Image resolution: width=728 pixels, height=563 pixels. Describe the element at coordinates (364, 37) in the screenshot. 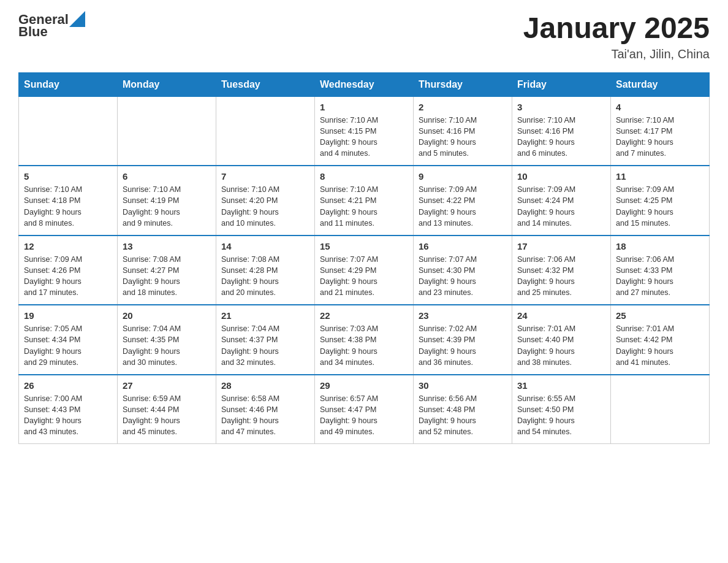

I see `page-header: General Blue January 2025 Tai'an, Jilin,…` at that location.